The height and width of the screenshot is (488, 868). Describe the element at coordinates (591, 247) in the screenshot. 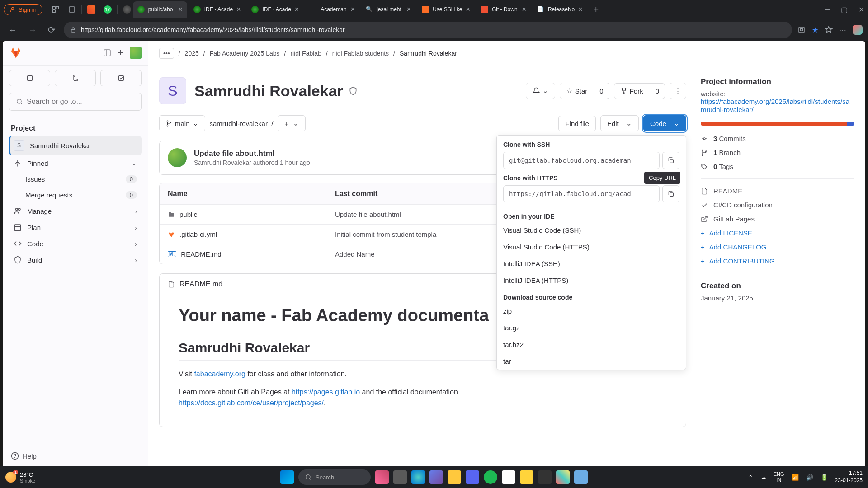

I see `open-vscode-https: Visual Studio Code (HTTPS)` at that location.